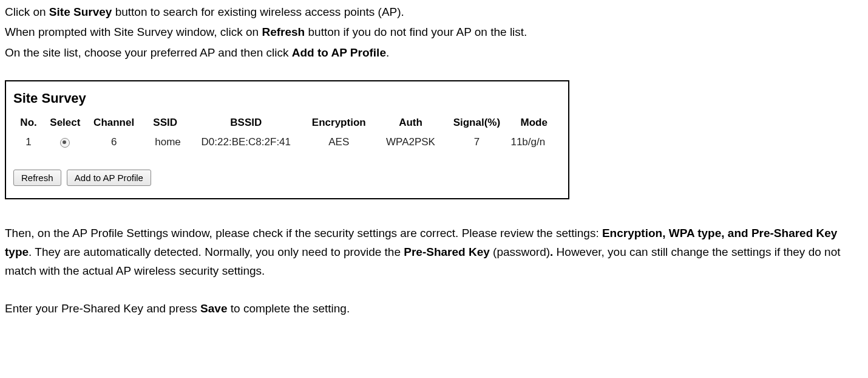  I want to click on cell-channel: 6, so click(114, 142).